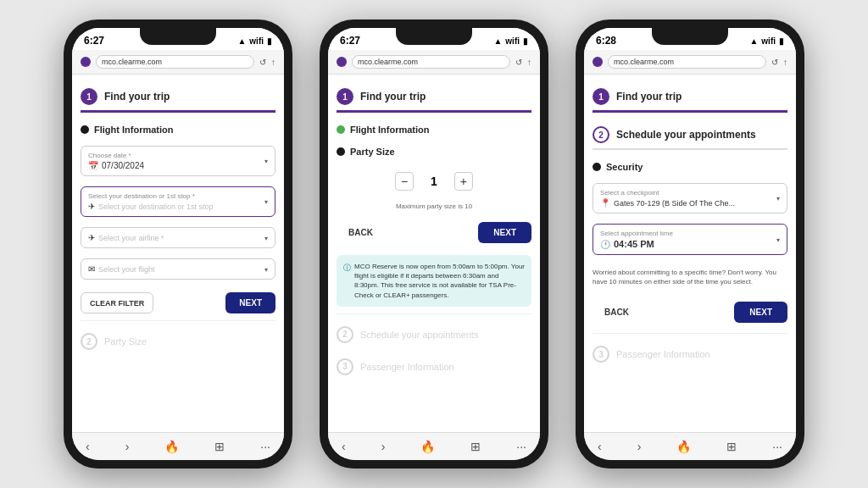  What do you see at coordinates (606, 41) in the screenshot?
I see `status-time-3: 6:28` at bounding box center [606, 41].